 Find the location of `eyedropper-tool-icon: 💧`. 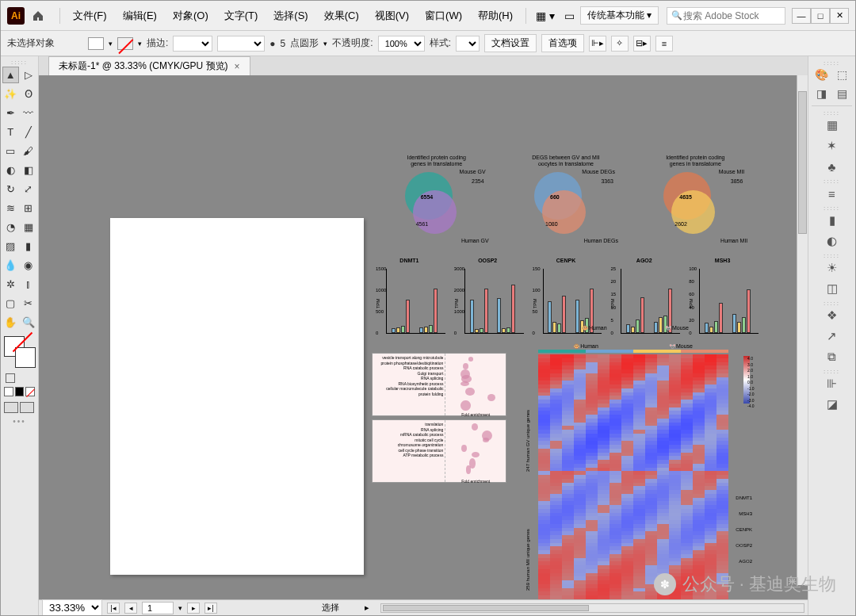

eyedropper-tool-icon: 💧 is located at coordinates (11, 265).